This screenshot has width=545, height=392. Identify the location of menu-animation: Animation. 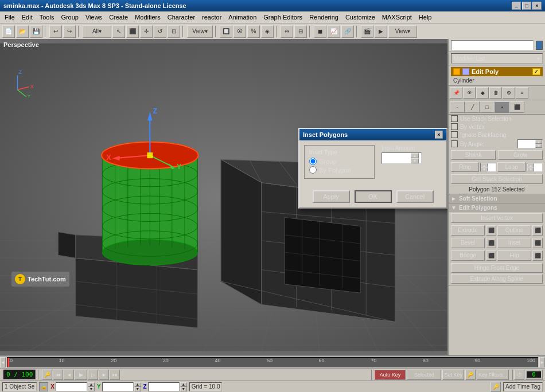
(242, 17).